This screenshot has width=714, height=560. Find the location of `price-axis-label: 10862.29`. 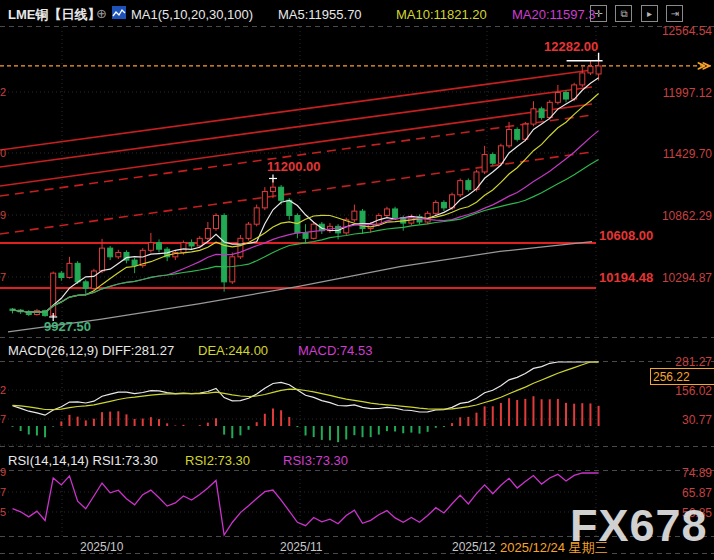

price-axis-label: 10862.29 is located at coordinates (683, 216).